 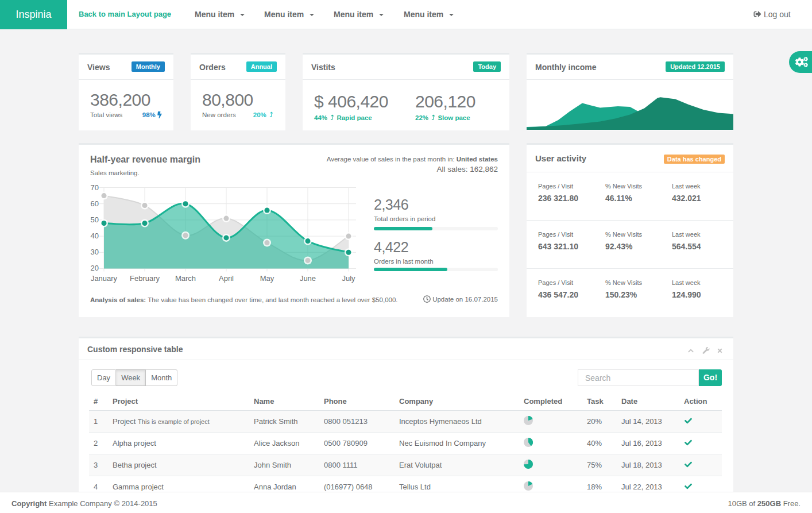 I want to click on svg-text: January, so click(x=105, y=278).